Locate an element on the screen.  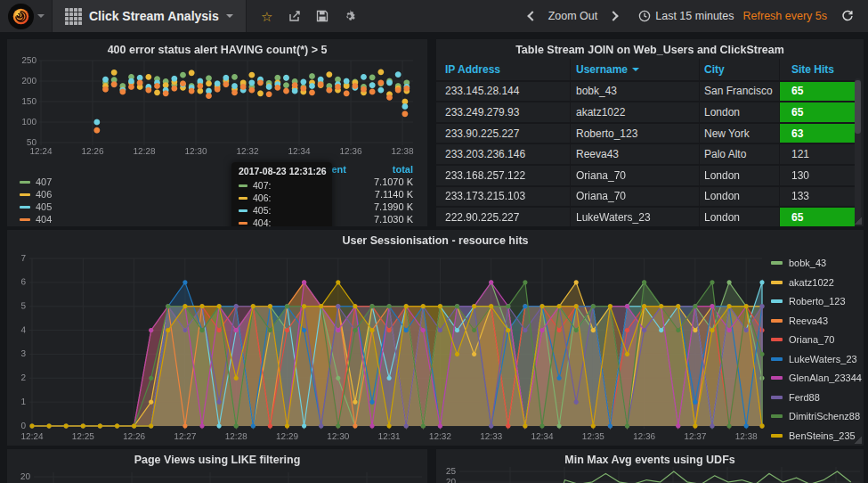
settings-button is located at coordinates (350, 16).